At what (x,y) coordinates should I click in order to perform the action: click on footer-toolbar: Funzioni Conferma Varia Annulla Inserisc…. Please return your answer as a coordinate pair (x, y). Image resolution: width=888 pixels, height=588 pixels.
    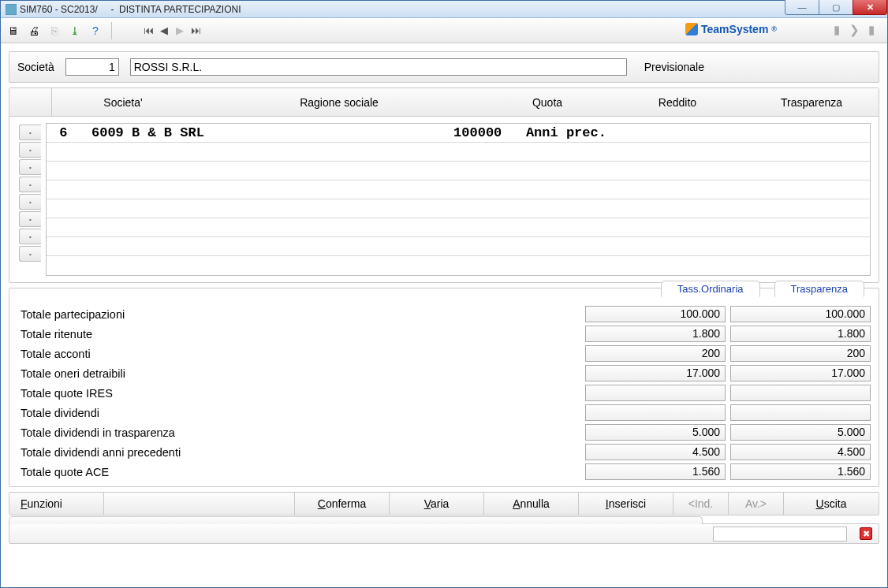
    Looking at the image, I should click on (444, 504).